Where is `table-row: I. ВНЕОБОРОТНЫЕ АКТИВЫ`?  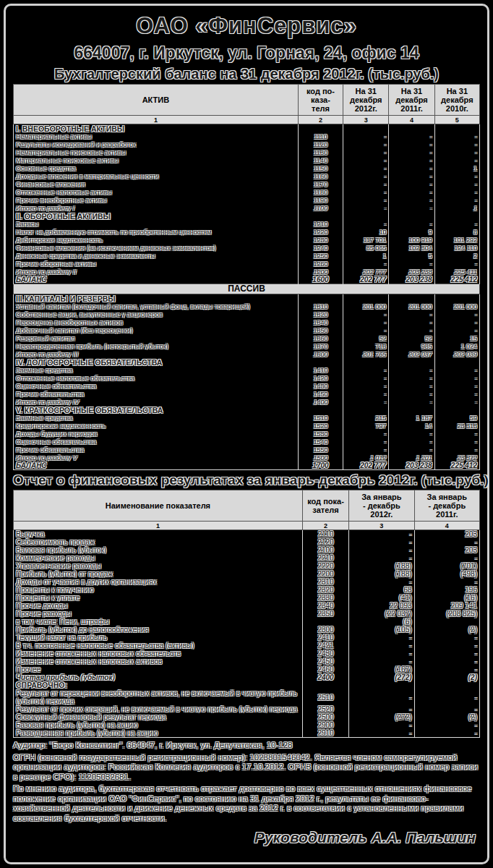 table-row: I. ВНЕОБОРОТНЫЕ АКТИВЫ is located at coordinates (247, 129).